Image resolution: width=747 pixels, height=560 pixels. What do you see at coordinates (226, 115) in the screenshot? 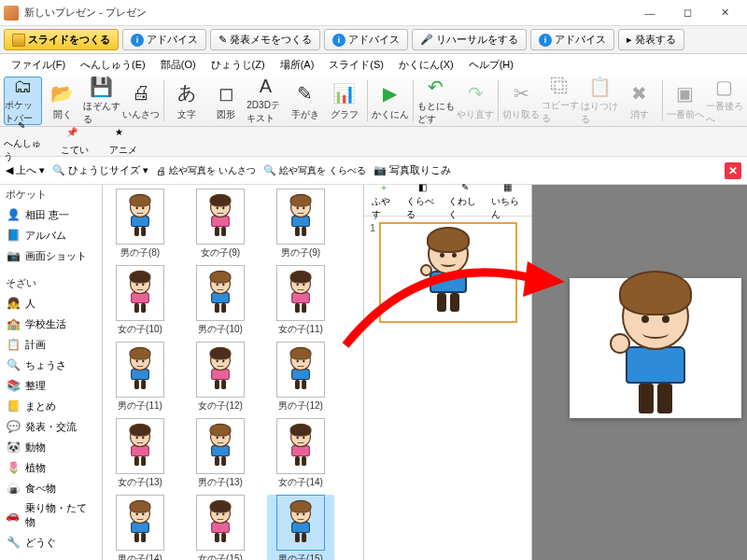
I see `ribbon-label: 図形` at bounding box center [226, 115].